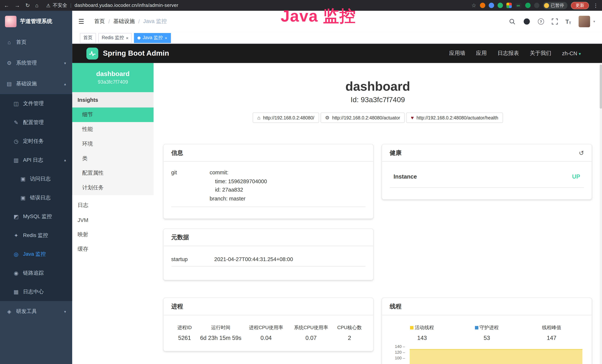  Describe the element at coordinates (36, 292) in the screenshot. I see `sidebar-item-log-center: ▦ 日志中心` at that location.